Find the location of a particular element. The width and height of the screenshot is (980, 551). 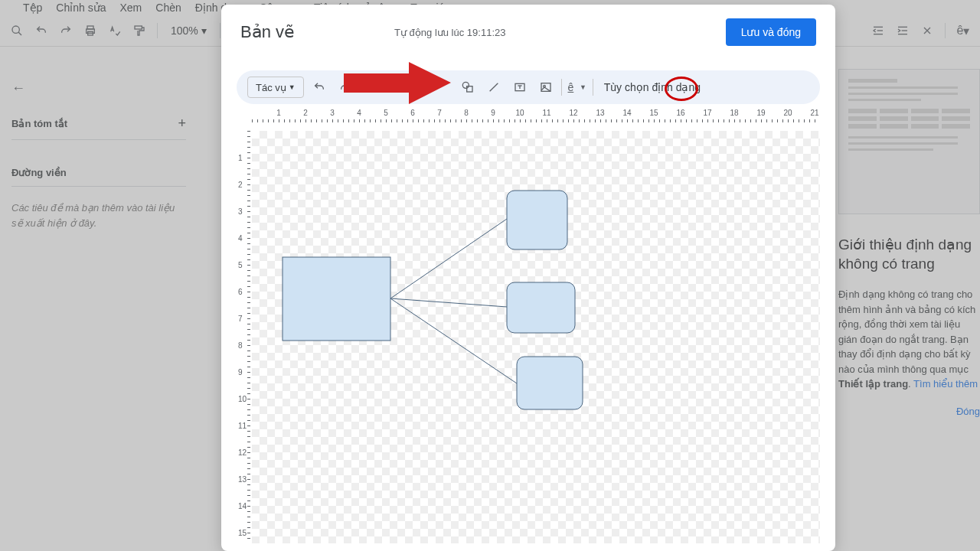

learn-more-link: Tìm hiểu thêm is located at coordinates (946, 384).